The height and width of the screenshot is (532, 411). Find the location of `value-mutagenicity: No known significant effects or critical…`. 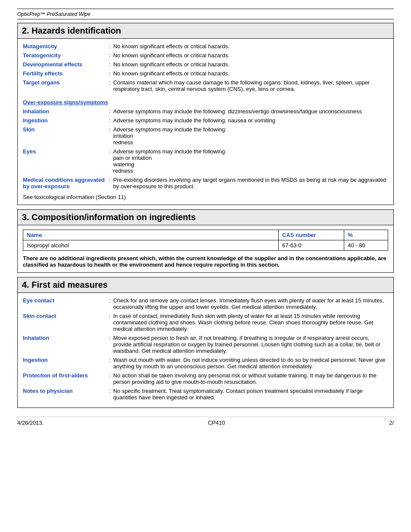

value-mutagenicity: No known significant effects or critical… is located at coordinates (251, 47).